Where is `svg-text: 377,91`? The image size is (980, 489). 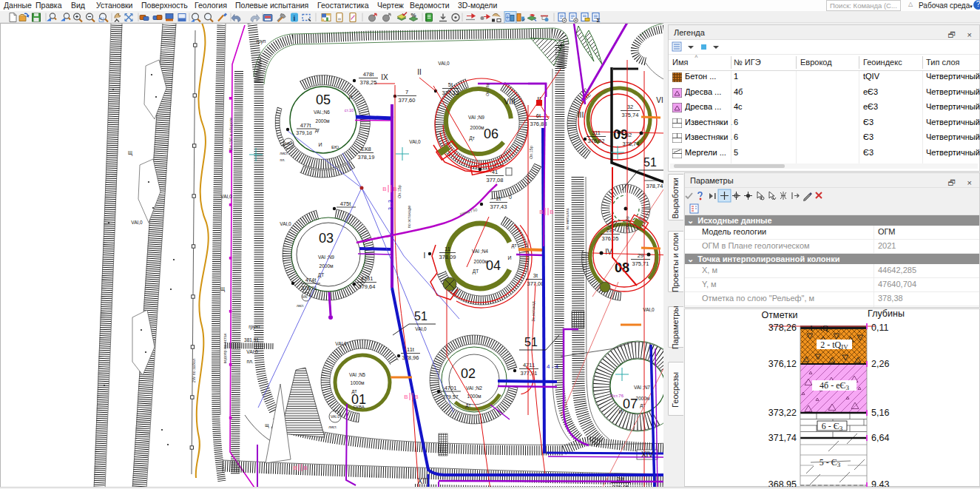
svg-text: 377,91 is located at coordinates (530, 373).